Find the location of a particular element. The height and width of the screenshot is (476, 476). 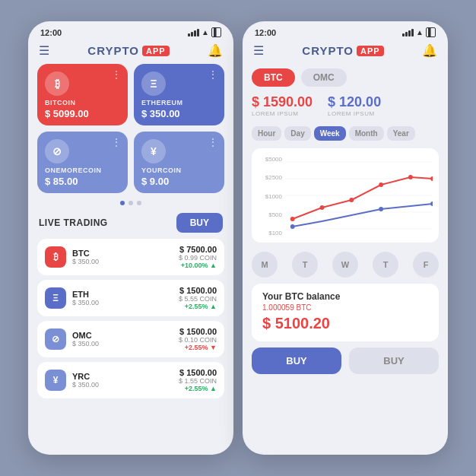

day-tab-t2: T is located at coordinates (386, 265).